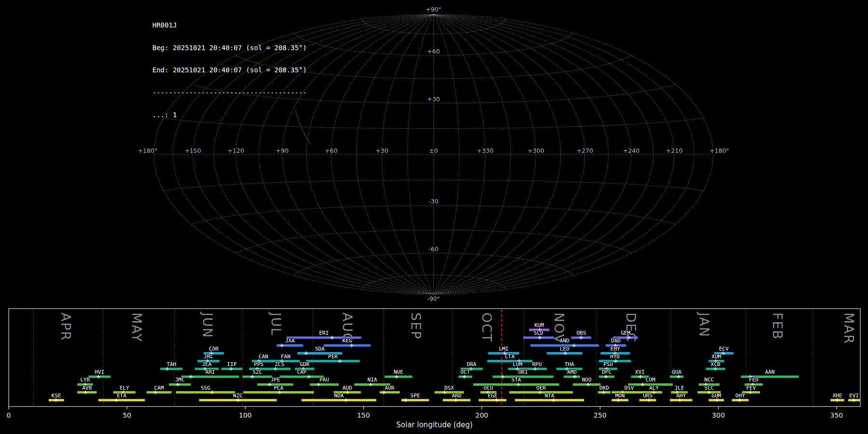 Image resolution: width=868 pixels, height=434 pixels. I want to click on shower-code-label: PSU, so click(608, 365).